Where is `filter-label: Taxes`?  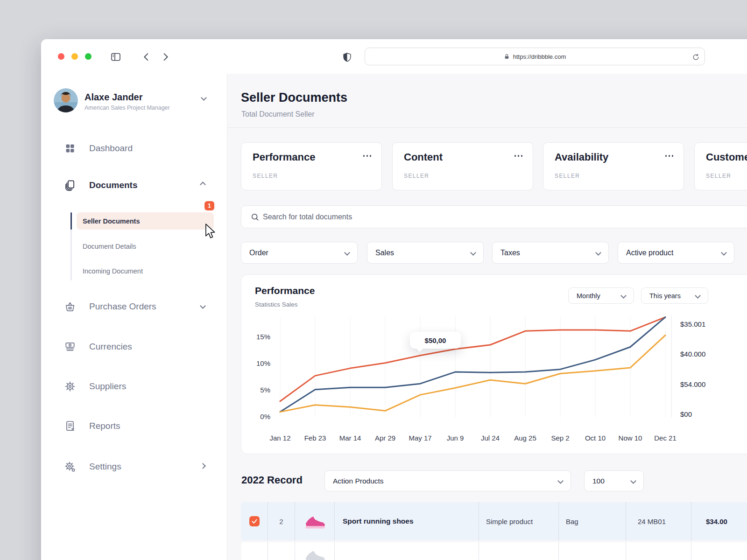
filter-label: Taxes is located at coordinates (510, 253).